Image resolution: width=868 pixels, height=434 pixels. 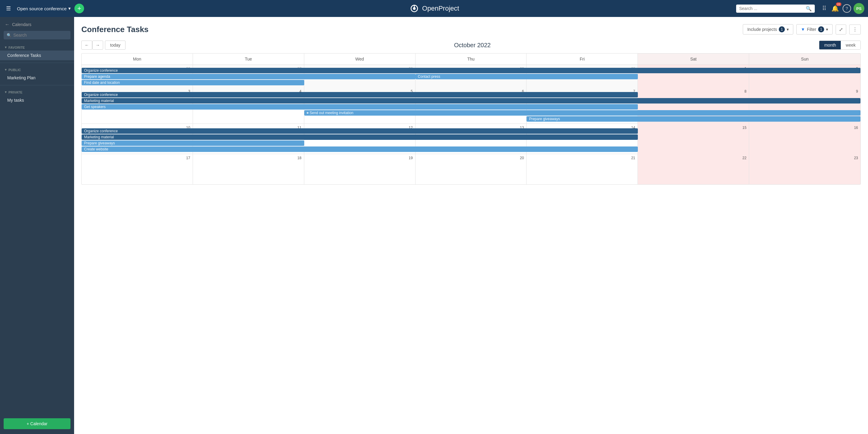 I want to click on week-view-button: week, so click(x=850, y=45).